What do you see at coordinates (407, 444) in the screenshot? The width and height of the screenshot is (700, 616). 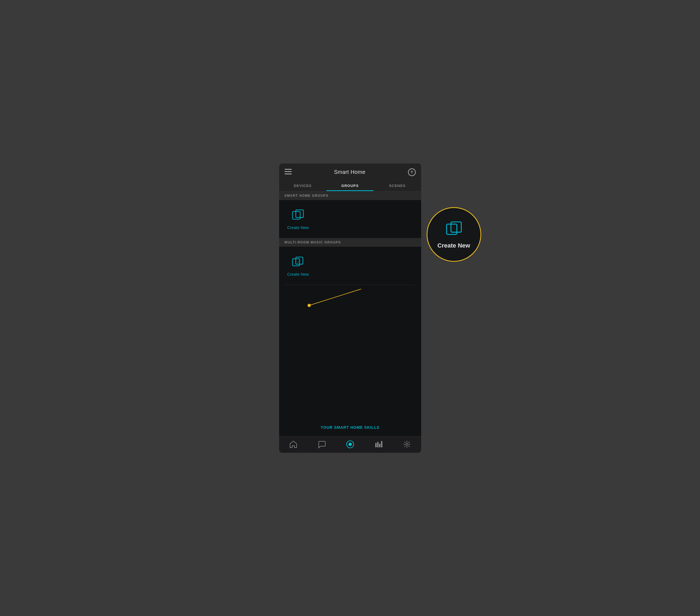 I see `nav-settings` at bounding box center [407, 444].